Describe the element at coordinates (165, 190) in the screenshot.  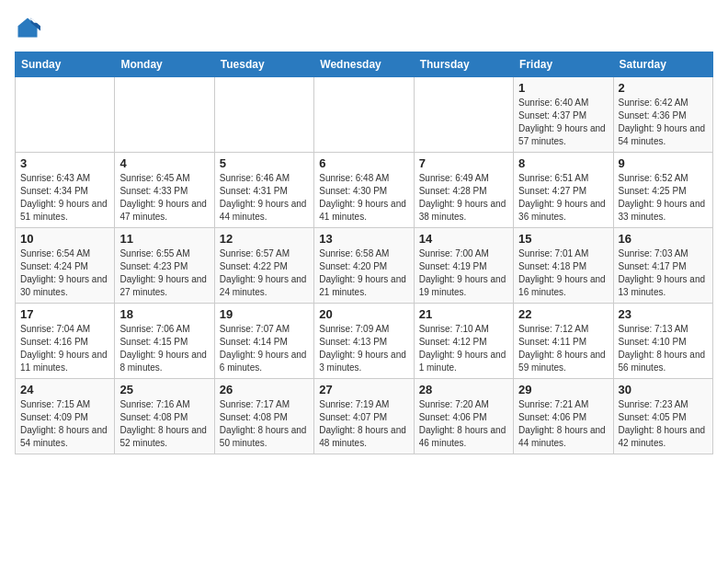
I see `calendar-cell: 4Sunrise: 6:45 AM Sunset: 4:33 PM Daylig…` at that location.